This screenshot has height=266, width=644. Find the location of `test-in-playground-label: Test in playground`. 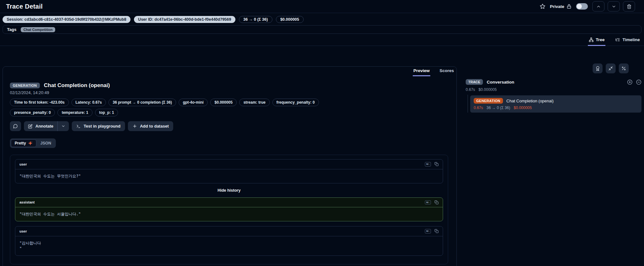

test-in-playground-label: Test in playground is located at coordinates (102, 126).